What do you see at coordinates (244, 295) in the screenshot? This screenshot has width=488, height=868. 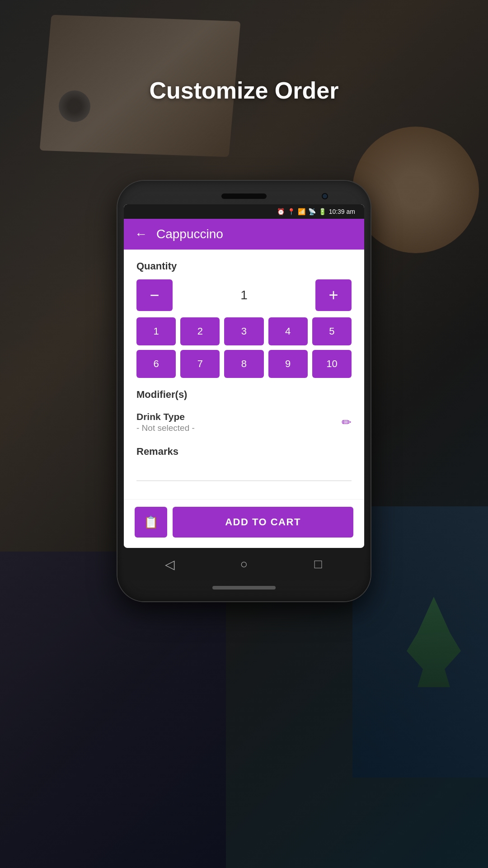 I see `quantity-control: − 1 +` at bounding box center [244, 295].